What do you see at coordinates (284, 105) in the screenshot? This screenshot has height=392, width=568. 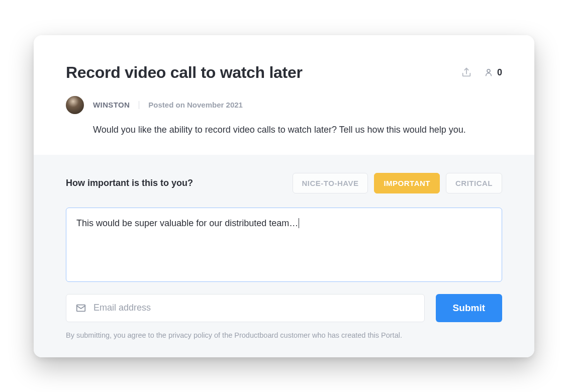 I see `author-row: WINSTON Posted on November 2021` at bounding box center [284, 105].